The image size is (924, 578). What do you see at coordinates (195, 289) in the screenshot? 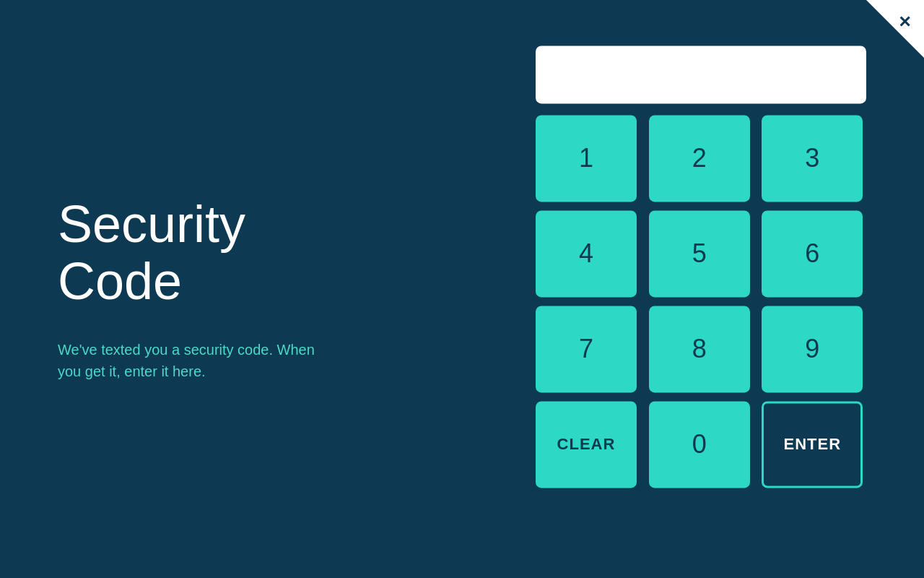
I see `left-panel: Security Code We've texted you a securit…` at bounding box center [195, 289].